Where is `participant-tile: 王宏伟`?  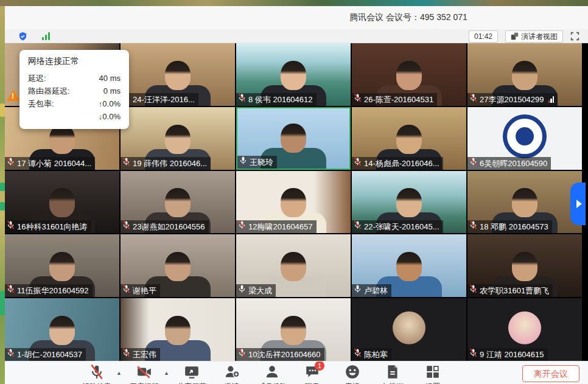
participant-tile: 王宏伟 is located at coordinates (178, 330).